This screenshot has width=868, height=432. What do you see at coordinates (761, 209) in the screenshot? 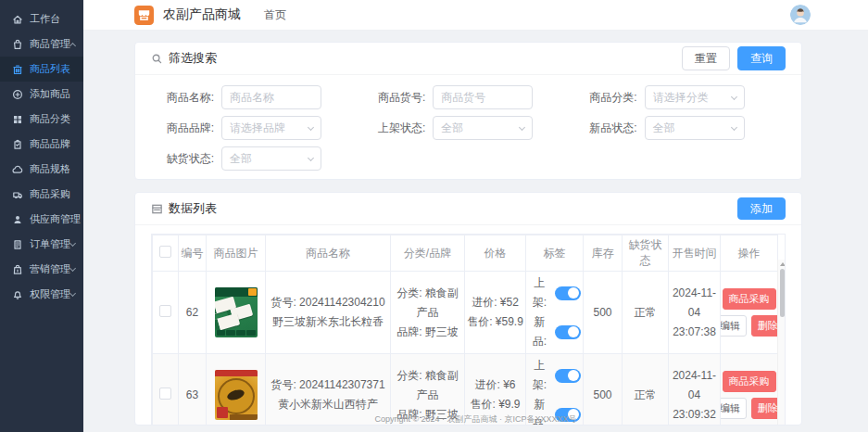
I see `add-button: 添加` at bounding box center [761, 209].